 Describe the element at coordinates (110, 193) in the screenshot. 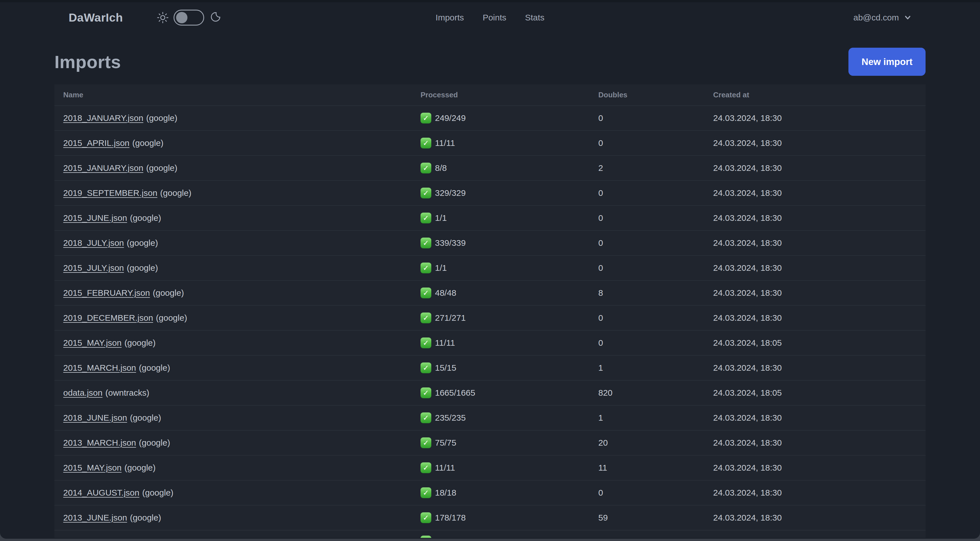

I see `import-file-link: 2019_SEPTEMBER.json` at that location.